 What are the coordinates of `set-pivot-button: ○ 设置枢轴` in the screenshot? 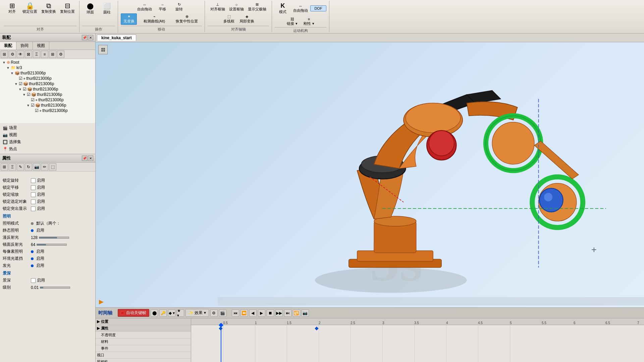 It's located at (236, 7).